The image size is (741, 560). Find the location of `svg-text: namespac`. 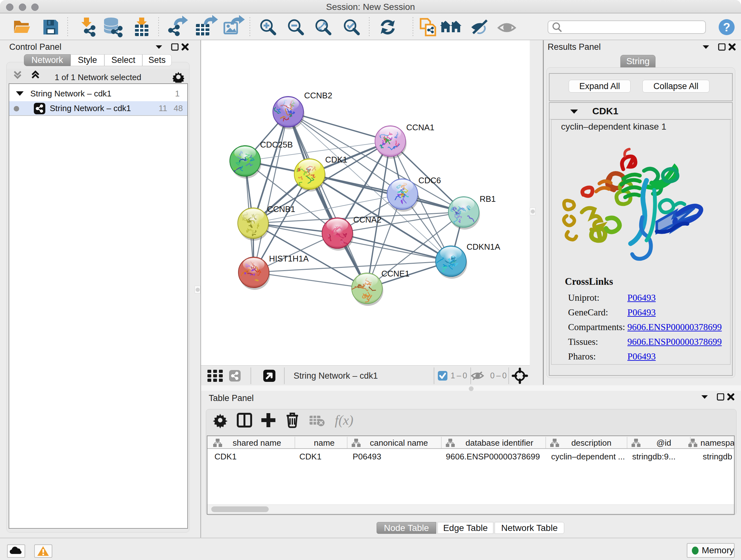

svg-text: namespac is located at coordinates (717, 443).